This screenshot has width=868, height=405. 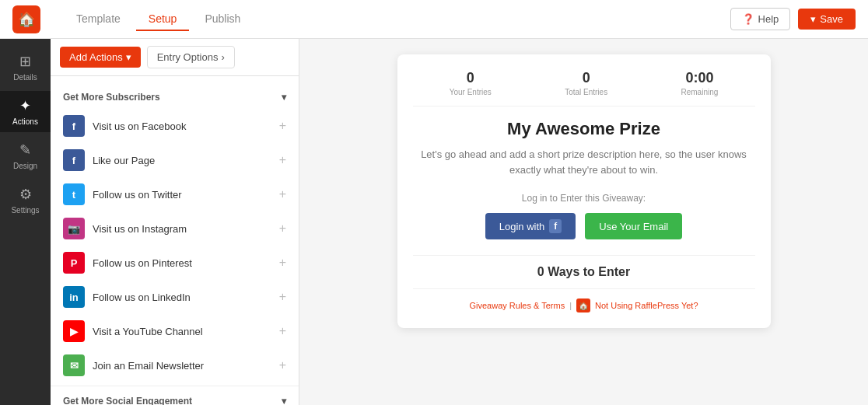 What do you see at coordinates (530, 226) in the screenshot?
I see `facebook-login-button: Login with f` at bounding box center [530, 226].